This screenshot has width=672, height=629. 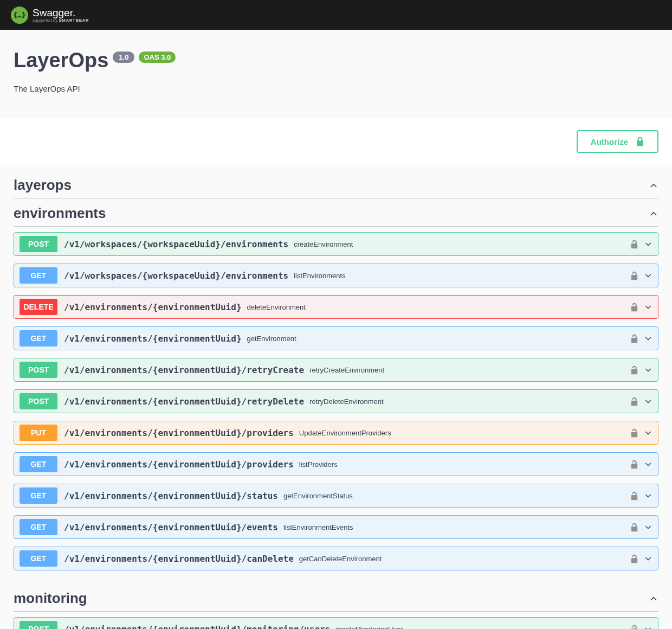 What do you see at coordinates (197, 627) in the screenshot?
I see `op-path: /v1/environments/{environmentUuid}/monit…` at bounding box center [197, 627].